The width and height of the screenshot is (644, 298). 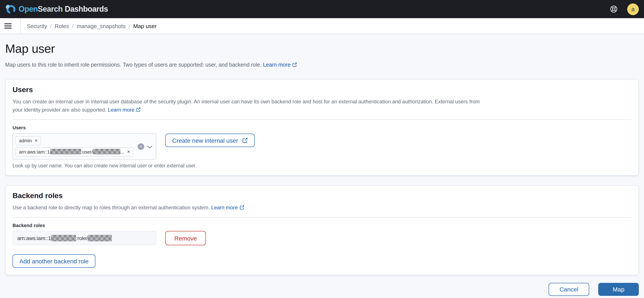 I want to click on selected-users-list: admin arn:aws:iam::1:user/..., so click(x=76, y=146).